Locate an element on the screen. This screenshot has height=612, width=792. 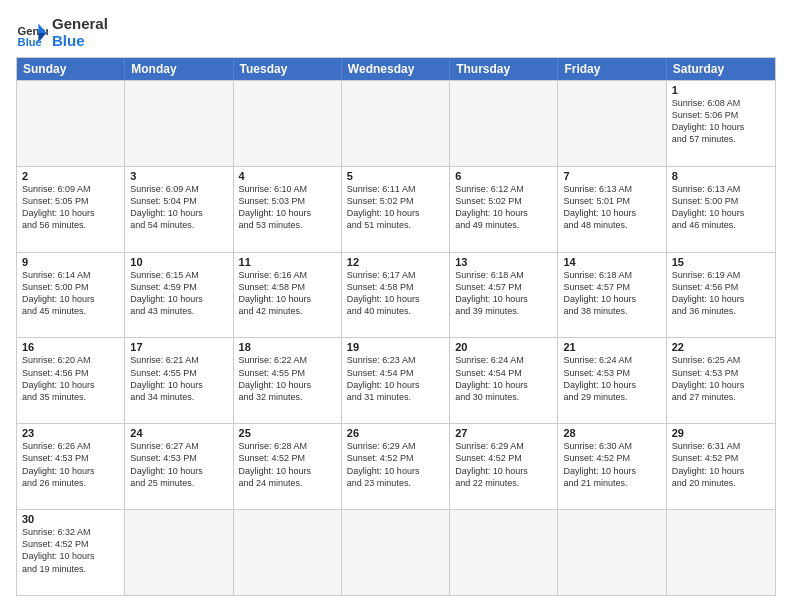
calendar-cell: 19Sunrise: 6:23 AM Sunset: 4:54 PM Dayli… is located at coordinates (396, 380).